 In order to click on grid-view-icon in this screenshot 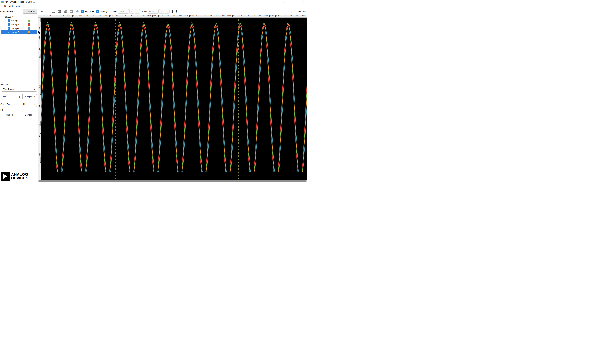, I will do `click(65, 11)`.